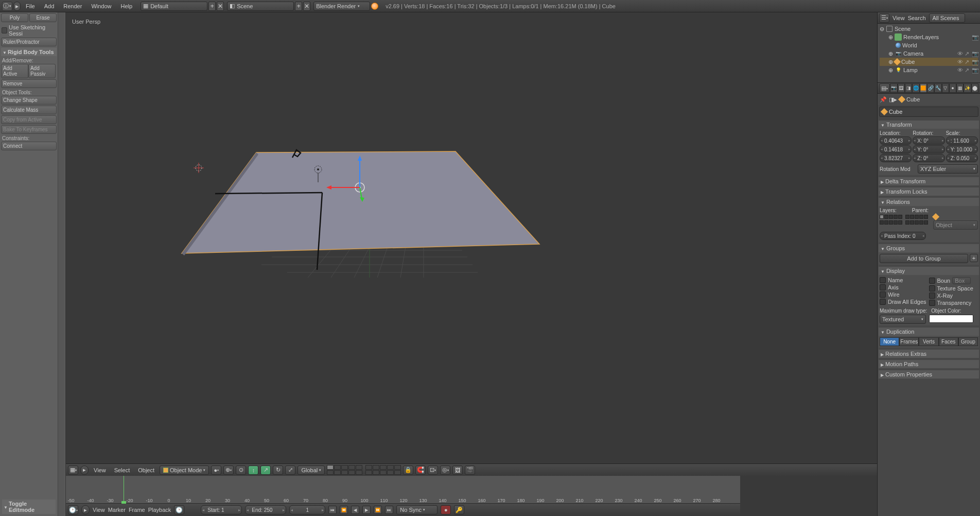 Image resolution: width=980 pixels, height=516 pixels. What do you see at coordinates (266, 470) in the screenshot?
I see `translate-manipulator-icon: ↗` at bounding box center [266, 470].